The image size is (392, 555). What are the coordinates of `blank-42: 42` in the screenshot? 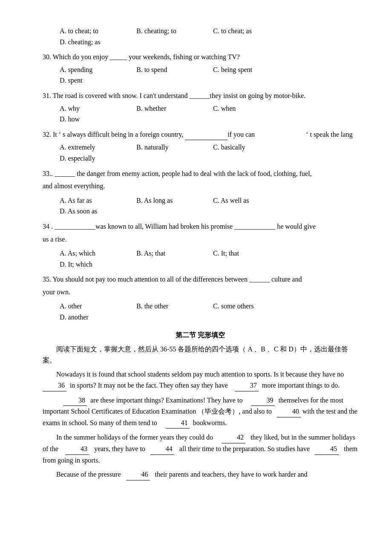 It's located at (233, 438).